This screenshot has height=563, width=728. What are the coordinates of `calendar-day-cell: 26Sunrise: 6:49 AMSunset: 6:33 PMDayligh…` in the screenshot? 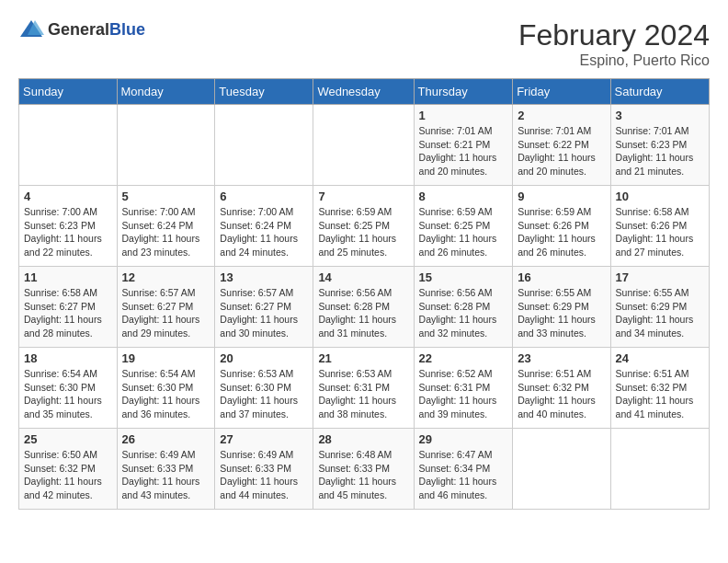 It's located at (165, 469).